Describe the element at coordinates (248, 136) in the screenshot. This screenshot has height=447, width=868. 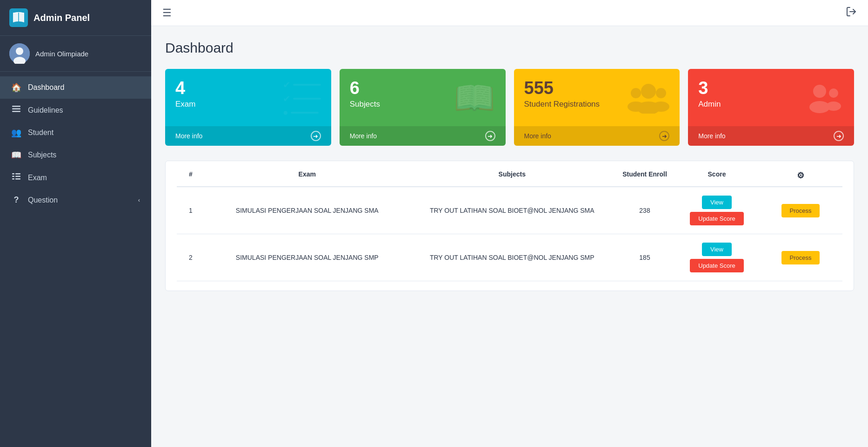
I see `stat-card-footer-exam: More info ➜` at that location.